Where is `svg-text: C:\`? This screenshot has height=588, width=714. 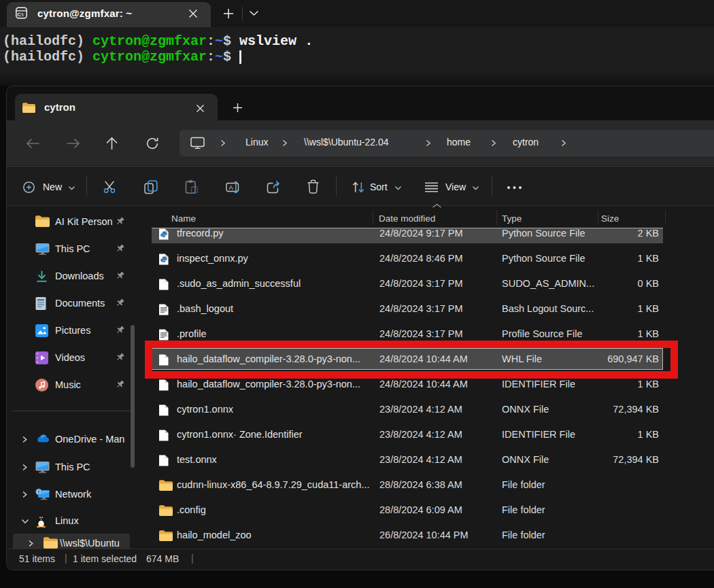 svg-text: C:\ is located at coordinates (20, 15).